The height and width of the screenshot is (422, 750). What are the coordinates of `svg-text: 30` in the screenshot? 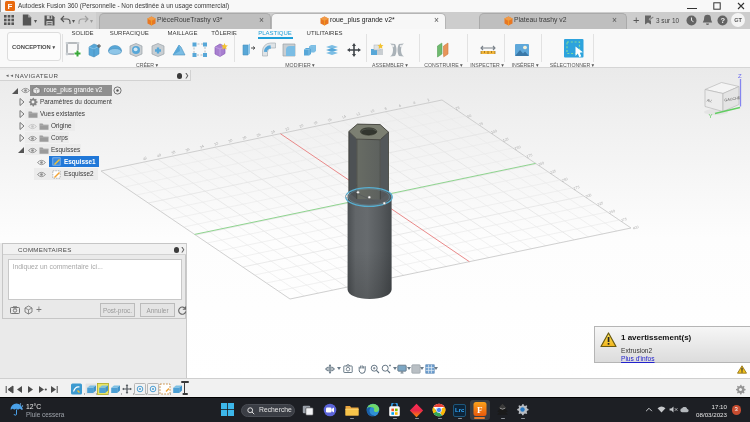 It's located at (230, 140).